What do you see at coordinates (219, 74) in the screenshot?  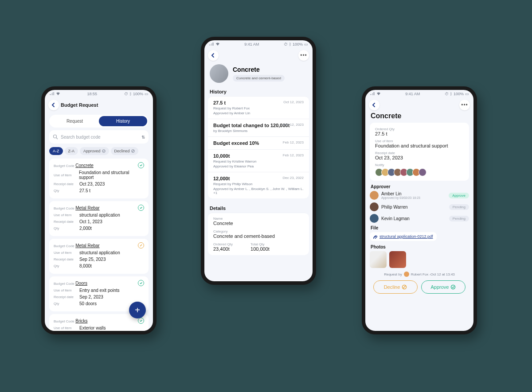 I see `material-thumbnail` at bounding box center [219, 74].